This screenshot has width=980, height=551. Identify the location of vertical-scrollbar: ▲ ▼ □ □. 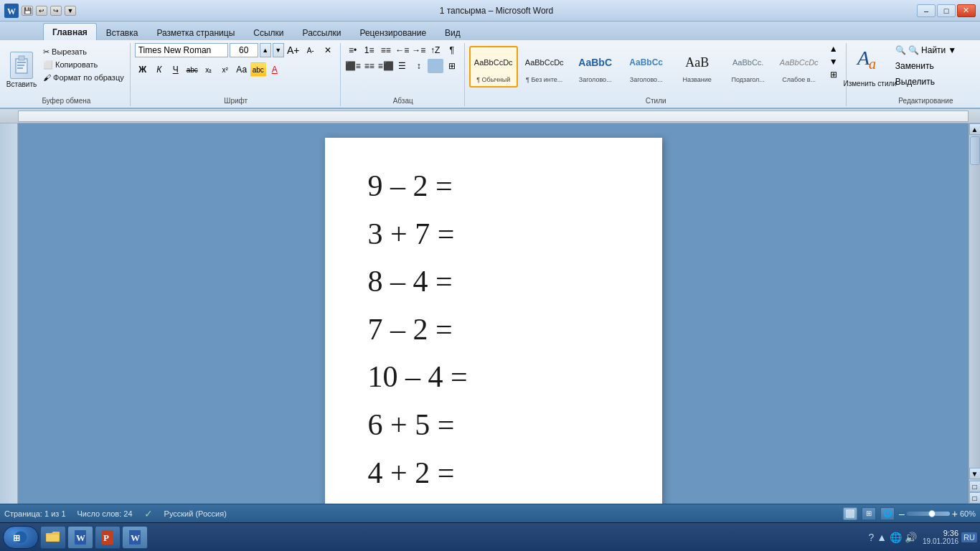
(974, 314).